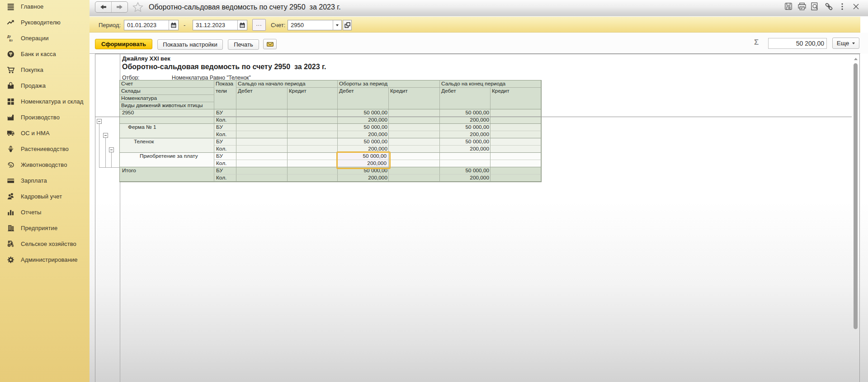 The height and width of the screenshot is (382, 868). Describe the element at coordinates (829, 6) in the screenshot. I see `get-link-button` at that location.